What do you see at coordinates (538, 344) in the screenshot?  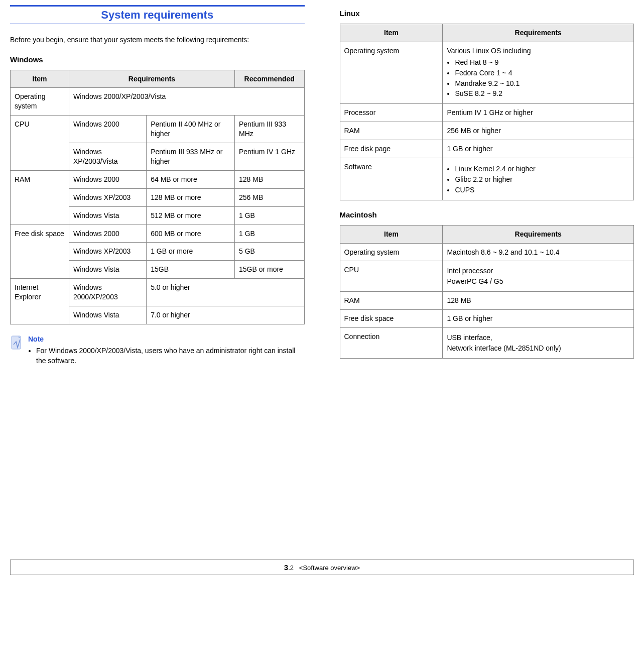 I see `table-cell: USB interface, Network interface (ML-285…` at bounding box center [538, 344].